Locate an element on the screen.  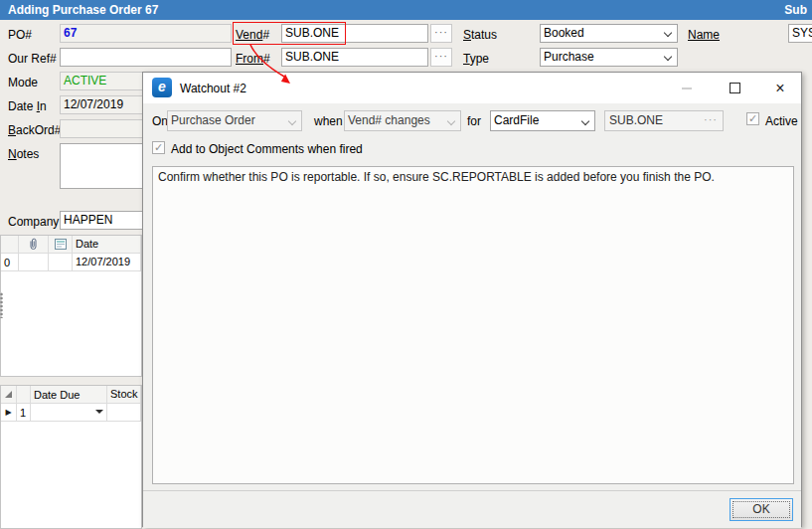
note-icon is located at coordinates (61, 245).